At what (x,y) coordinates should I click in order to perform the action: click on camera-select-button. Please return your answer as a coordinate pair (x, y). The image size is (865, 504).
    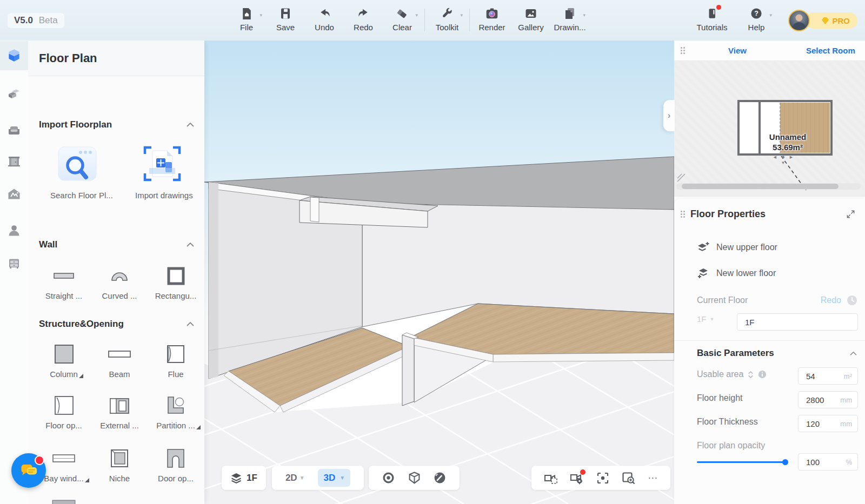
    Looking at the image, I should click on (551, 478).